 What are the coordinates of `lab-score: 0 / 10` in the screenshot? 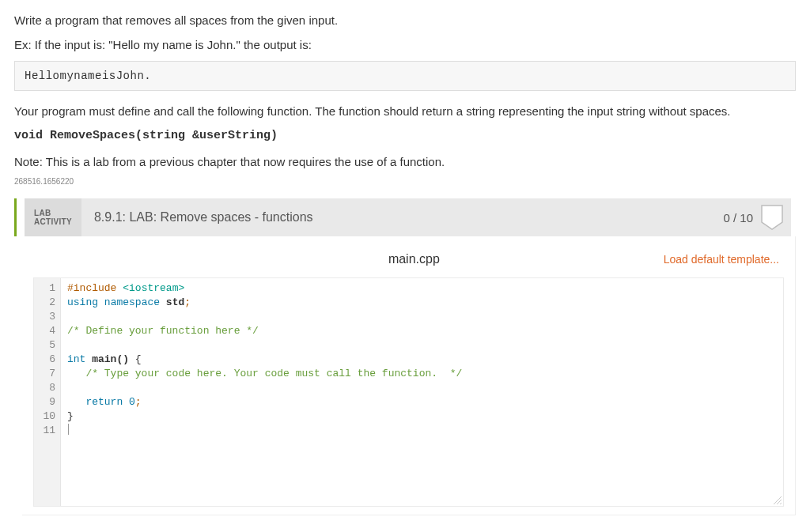 It's located at (757, 217).